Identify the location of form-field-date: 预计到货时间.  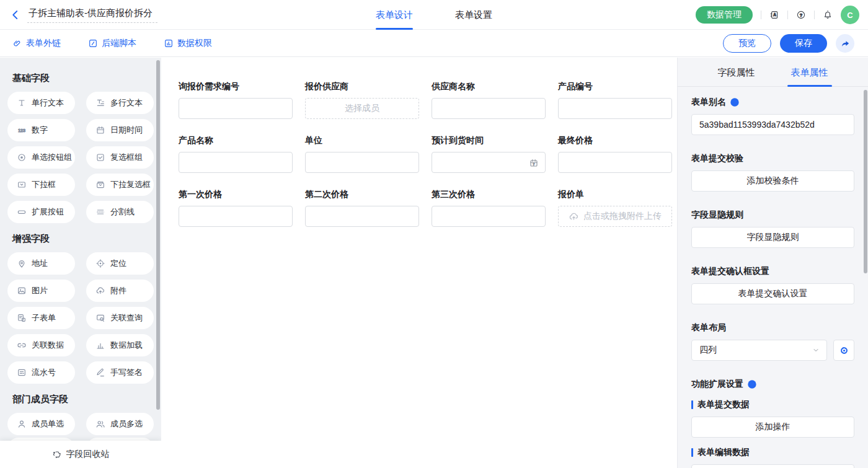
(489, 154).